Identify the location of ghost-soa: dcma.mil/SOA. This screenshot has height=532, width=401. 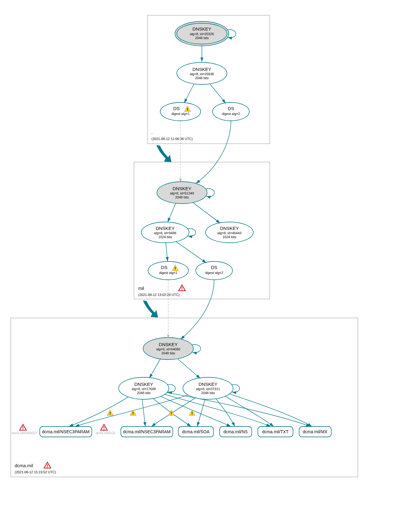
(106, 430).